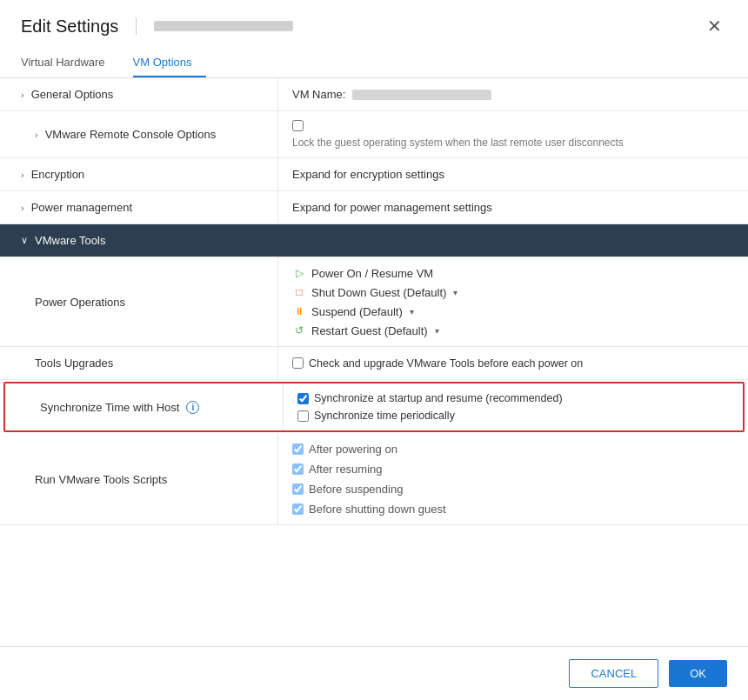  I want to click on shutdown-label: Shut Down Guest (Default), so click(379, 292).